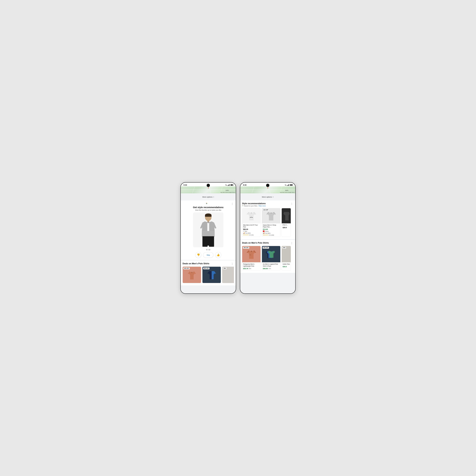  I want to click on product-image-nike-right, so click(251, 216).